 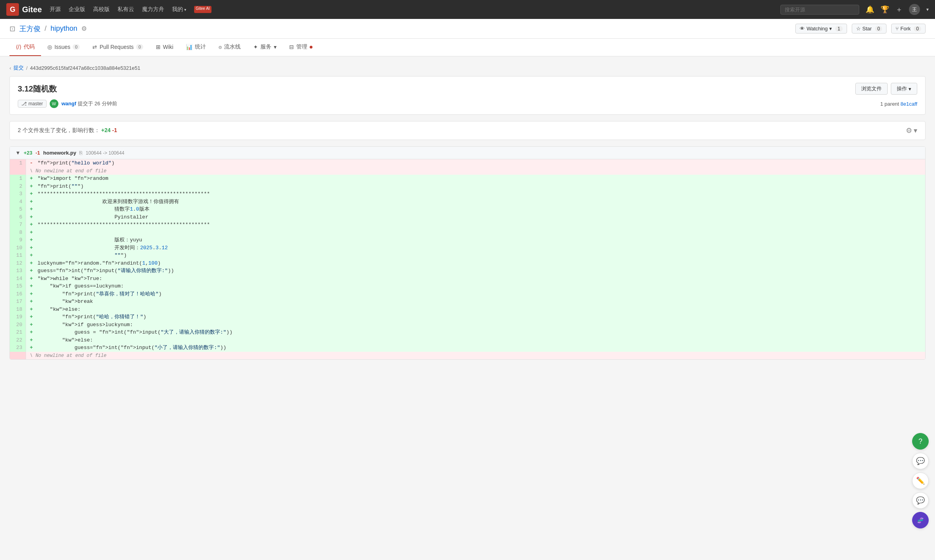 What do you see at coordinates (468, 209) in the screenshot?
I see `table-row: 5+ 猜数字1.0版本` at bounding box center [468, 209].